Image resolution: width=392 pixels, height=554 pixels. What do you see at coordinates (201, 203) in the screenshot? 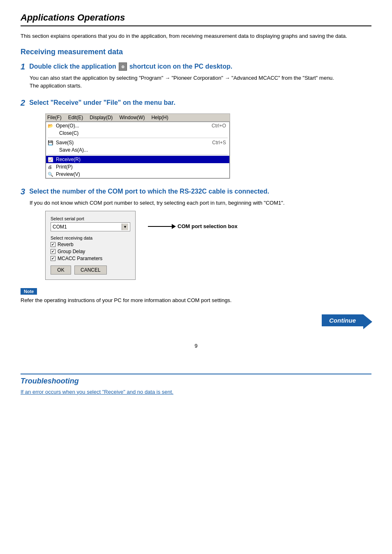
I see `step-3-body-line1: If you do not know which COM port number…` at bounding box center [201, 203].